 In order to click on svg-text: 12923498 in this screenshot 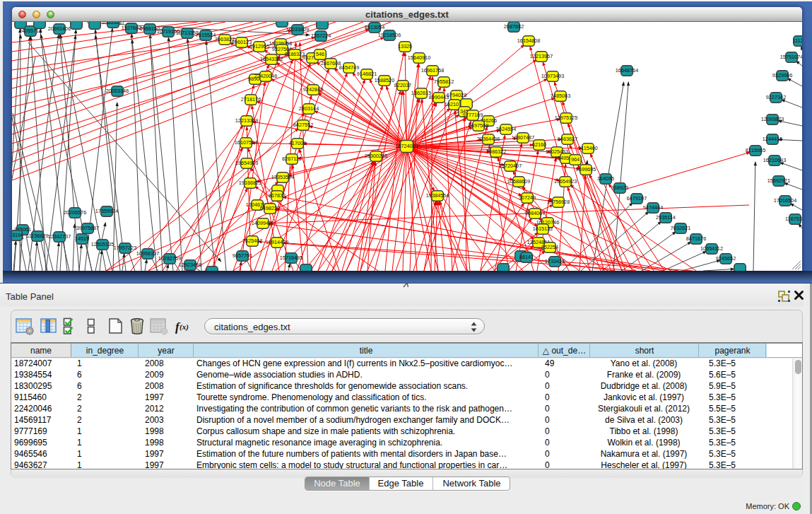, I will do `click(190, 264)`.